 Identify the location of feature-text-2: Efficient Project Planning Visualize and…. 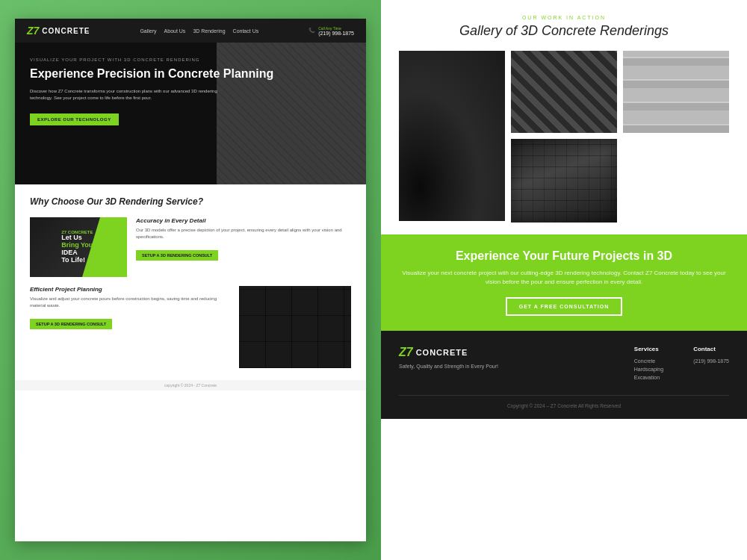
(130, 308).